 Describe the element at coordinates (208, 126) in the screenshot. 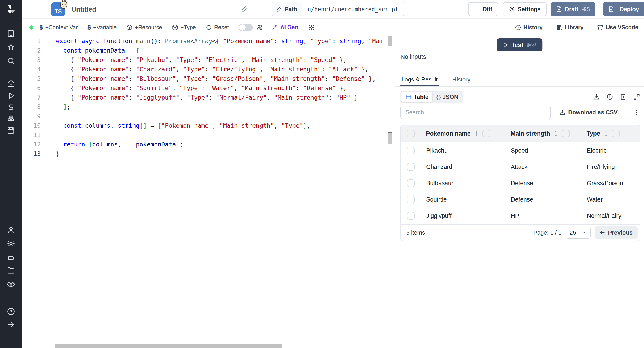

I see `code-line: 10 const columns: string[] = ["Pokemon n…` at that location.